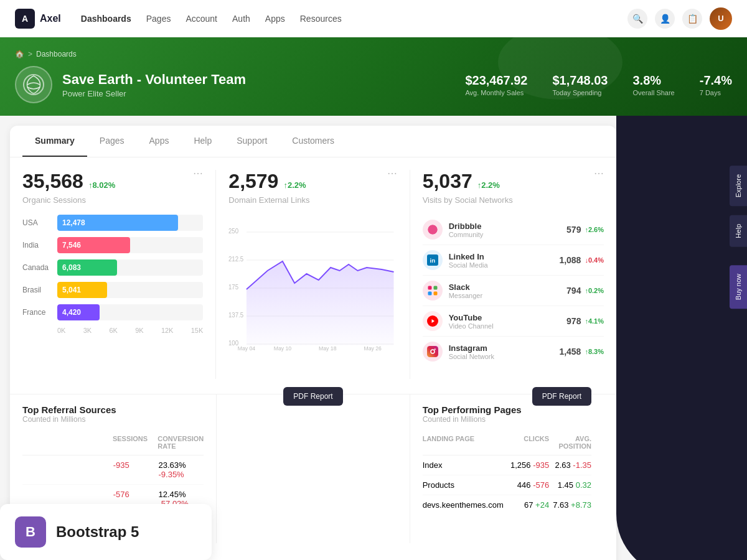  Describe the element at coordinates (738, 185) in the screenshot. I see `explore-btn: Explore` at that location.